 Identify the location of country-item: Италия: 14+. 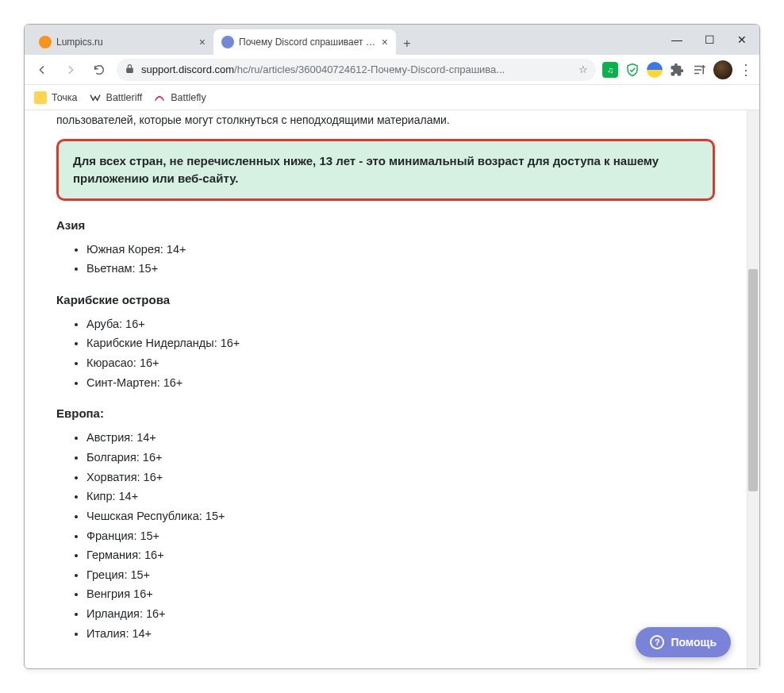
(401, 633).